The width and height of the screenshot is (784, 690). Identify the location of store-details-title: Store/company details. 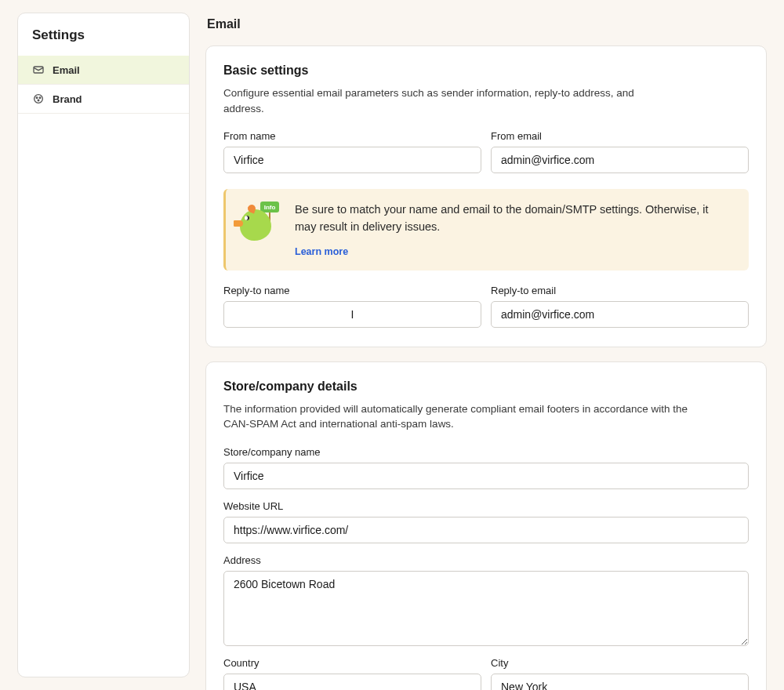
(486, 387).